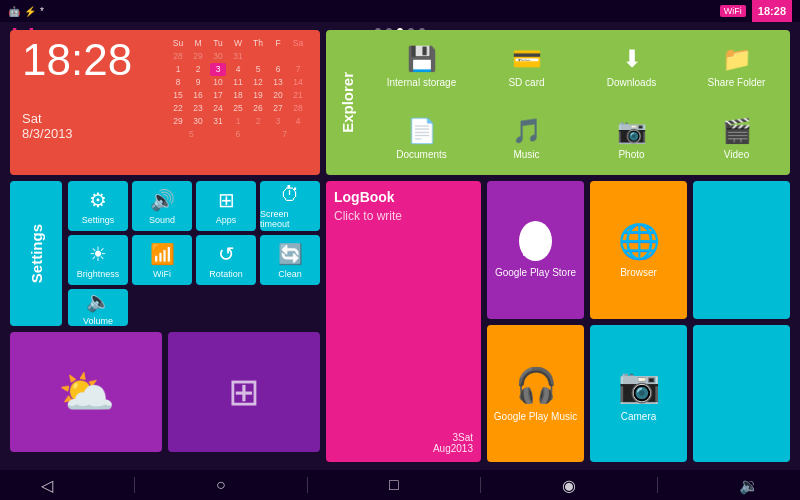 This screenshot has width=800, height=500. Describe the element at coordinates (244, 392) in the screenshot. I see `plus-grid-icon: ⊞` at that location.